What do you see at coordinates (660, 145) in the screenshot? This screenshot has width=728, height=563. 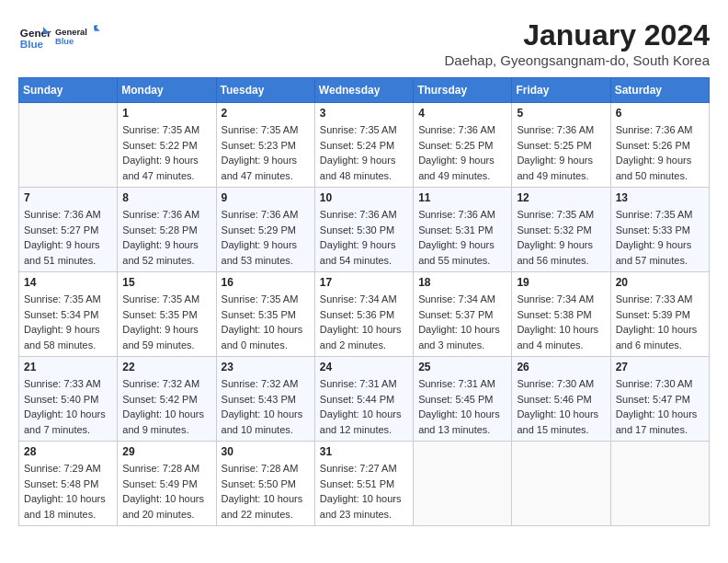 I see `day-detail: Sunset: 5:26 PM` at bounding box center [660, 145].